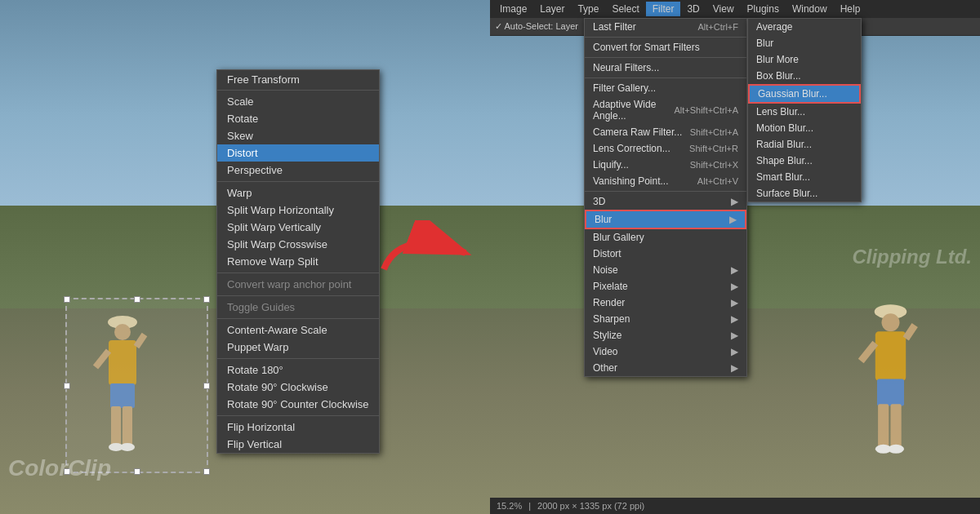 This screenshot has width=980, height=514. Describe the element at coordinates (804, 161) in the screenshot. I see `blur-shape: Shape Blur...` at that location.